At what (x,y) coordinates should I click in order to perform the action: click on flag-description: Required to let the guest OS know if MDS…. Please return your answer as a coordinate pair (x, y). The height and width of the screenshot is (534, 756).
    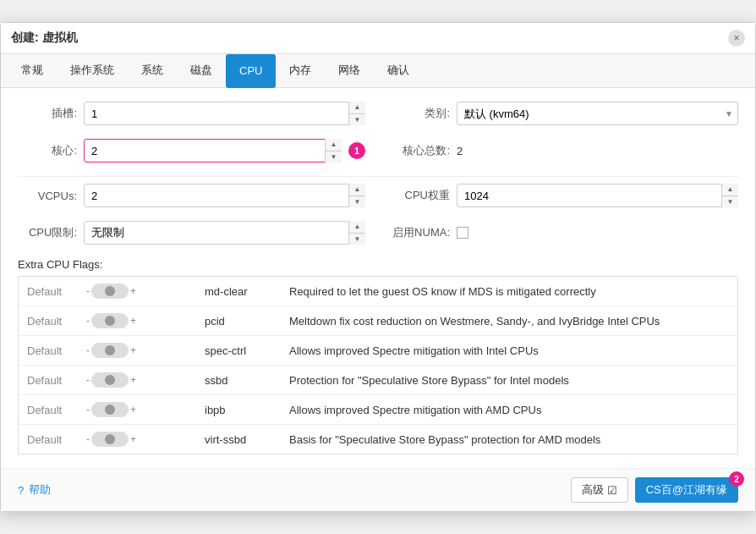
    Looking at the image, I should click on (509, 291).